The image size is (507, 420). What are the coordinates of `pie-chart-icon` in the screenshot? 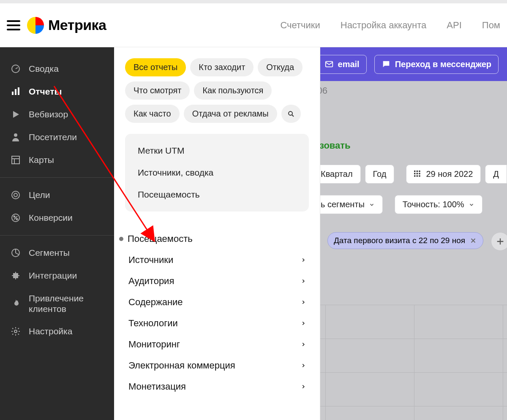 It's located at (16, 253).